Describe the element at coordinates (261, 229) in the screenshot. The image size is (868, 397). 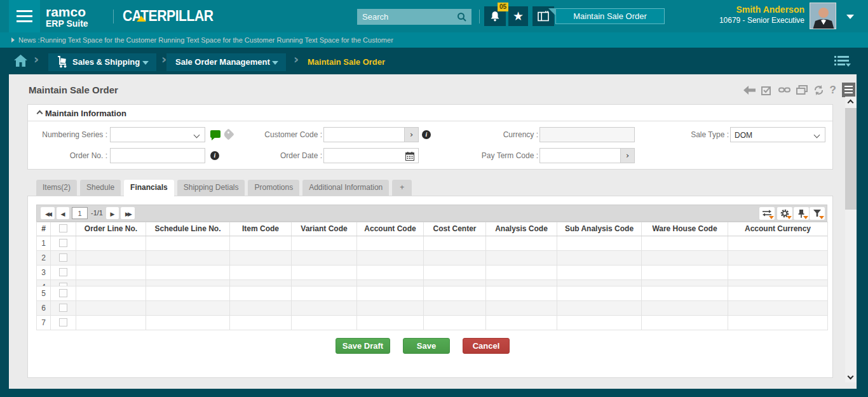
I see `col-header-item-code: Item Code` at that location.